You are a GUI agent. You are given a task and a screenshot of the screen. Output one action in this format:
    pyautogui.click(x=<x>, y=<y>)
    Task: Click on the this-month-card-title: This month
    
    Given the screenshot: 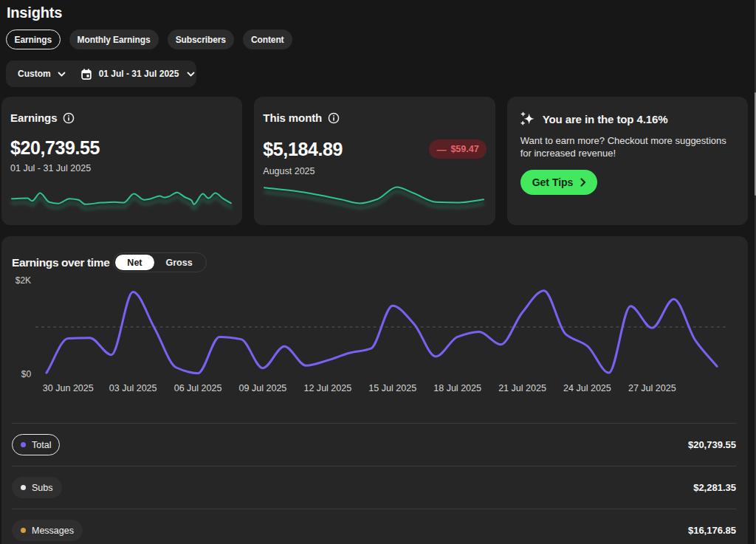 What is the action you would take?
    pyautogui.click(x=292, y=118)
    